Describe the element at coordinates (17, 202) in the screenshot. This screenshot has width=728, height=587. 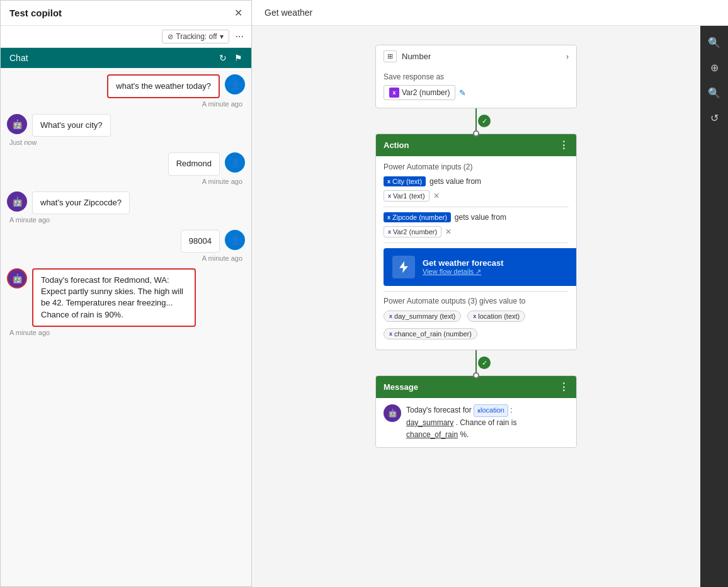
I see `avatar: 🤖` at that location.